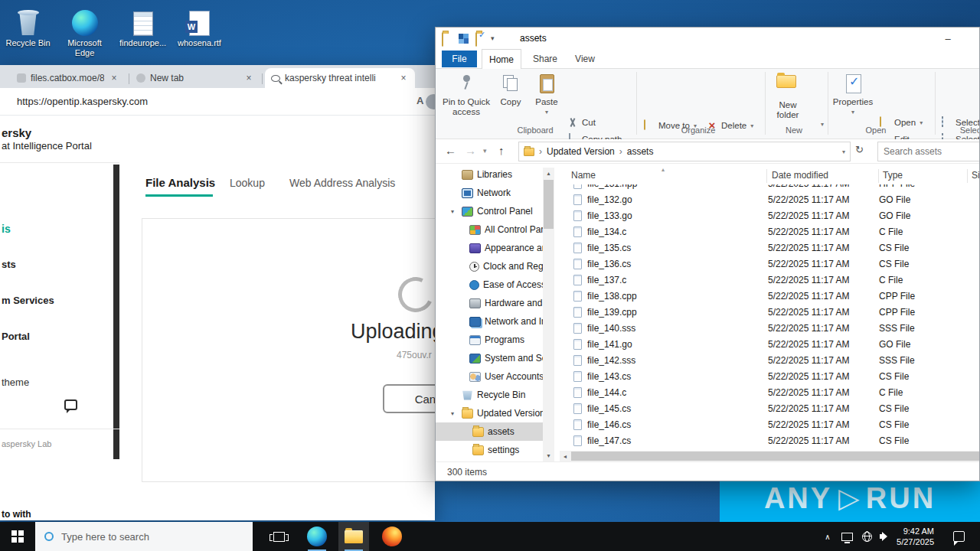 The width and height of the screenshot is (980, 551). Describe the element at coordinates (767, 188) in the screenshot. I see `file-row: file_131.hpp5/22/2025 11:17 AMHPP File` at that location.